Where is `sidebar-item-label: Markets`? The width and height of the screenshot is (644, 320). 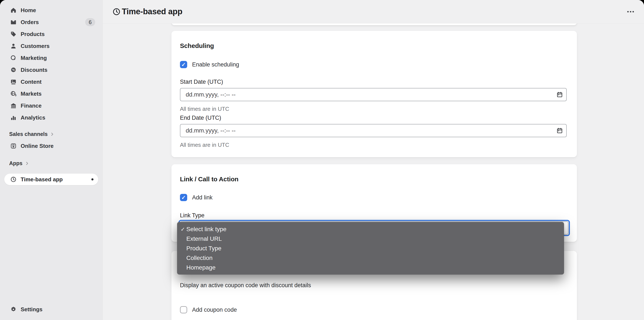 sidebar-item-label: Markets is located at coordinates (31, 94).